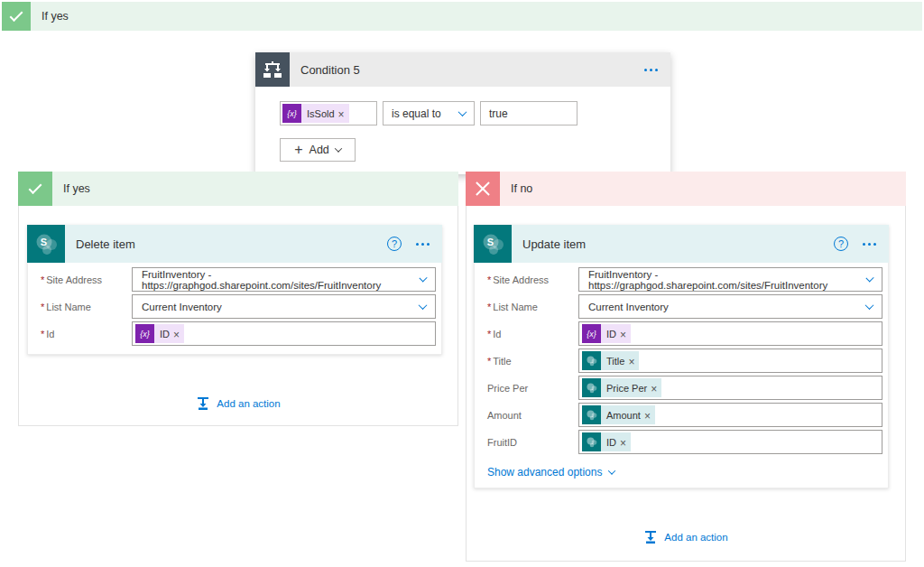  Describe the element at coordinates (483, 189) in the screenshot. I see `x-icon` at that location.